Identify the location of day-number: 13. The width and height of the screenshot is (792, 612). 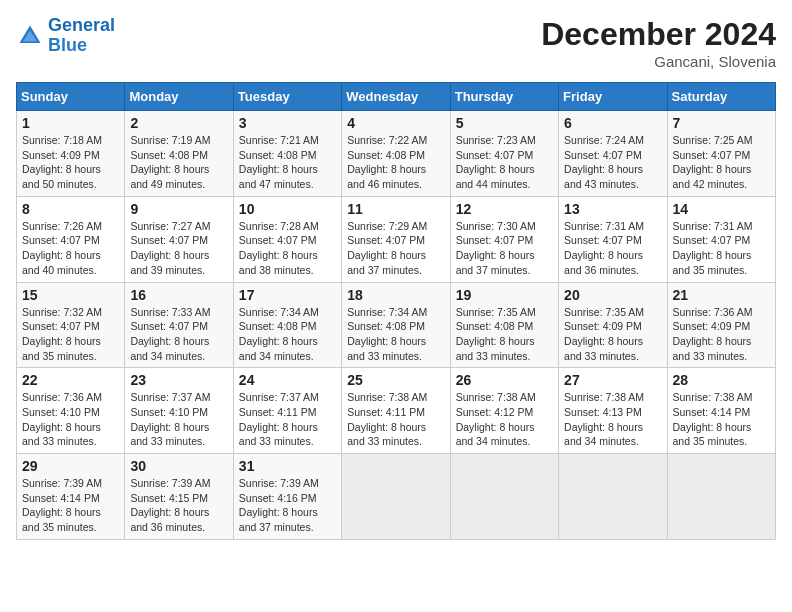
(612, 209).